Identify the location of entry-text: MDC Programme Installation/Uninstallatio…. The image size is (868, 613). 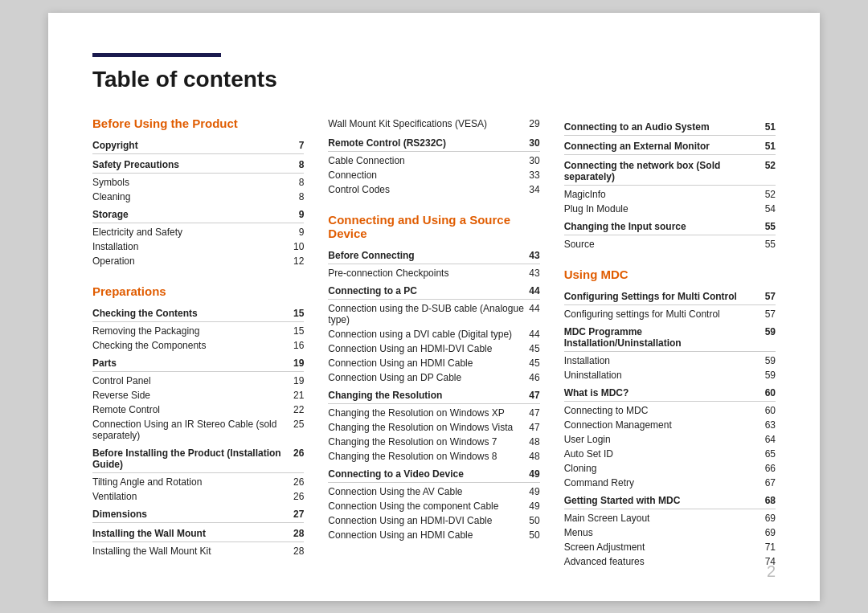
(665, 337).